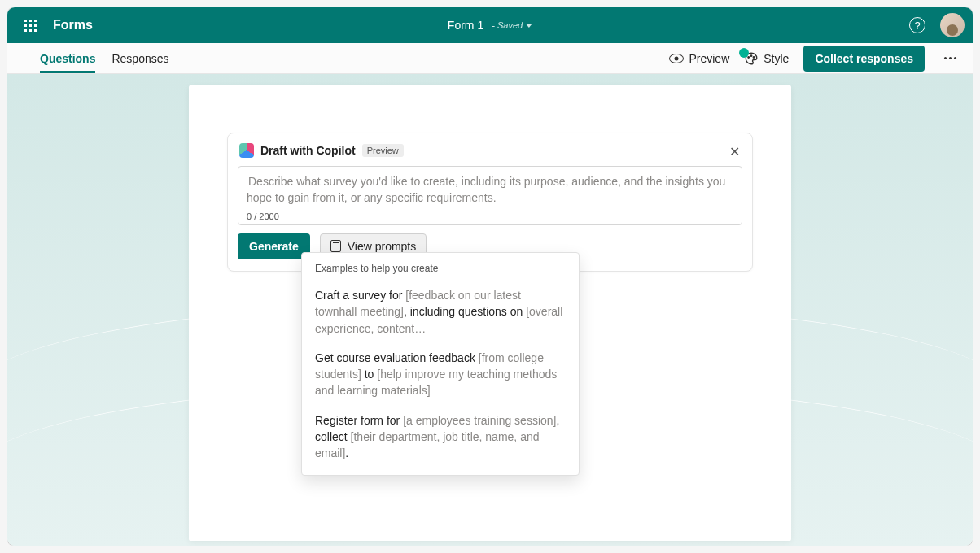 Image resolution: width=980 pixels, height=553 pixels. Describe the element at coordinates (864, 59) in the screenshot. I see `collect-responses-button: Collect responses` at that location.